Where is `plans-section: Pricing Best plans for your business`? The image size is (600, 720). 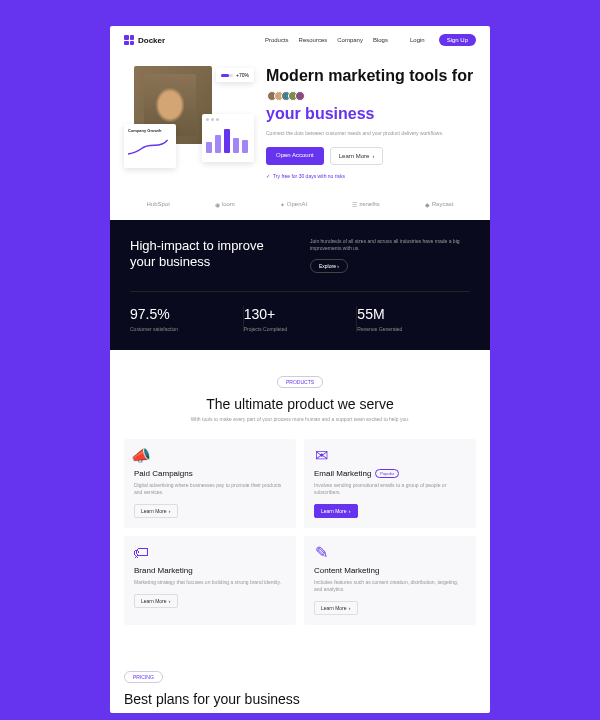
plans-section: Pricing Best plans for your business is located at coordinates (300, 679).